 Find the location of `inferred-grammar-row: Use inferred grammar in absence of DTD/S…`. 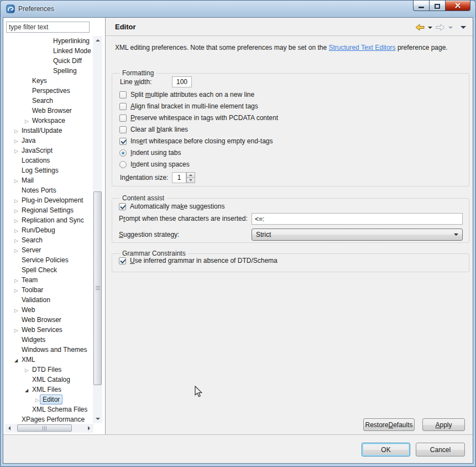

inferred-grammar-row: Use inferred grammar in absence of DTD/S… is located at coordinates (198, 261).